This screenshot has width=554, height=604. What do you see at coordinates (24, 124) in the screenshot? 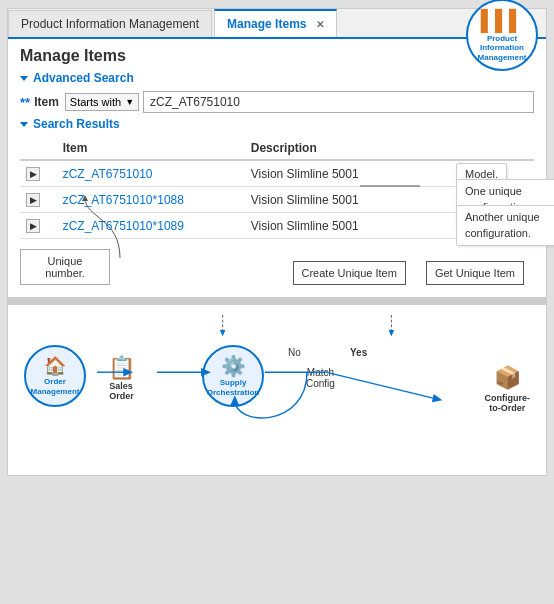
I see `collapse-results-icon` at bounding box center [24, 124].